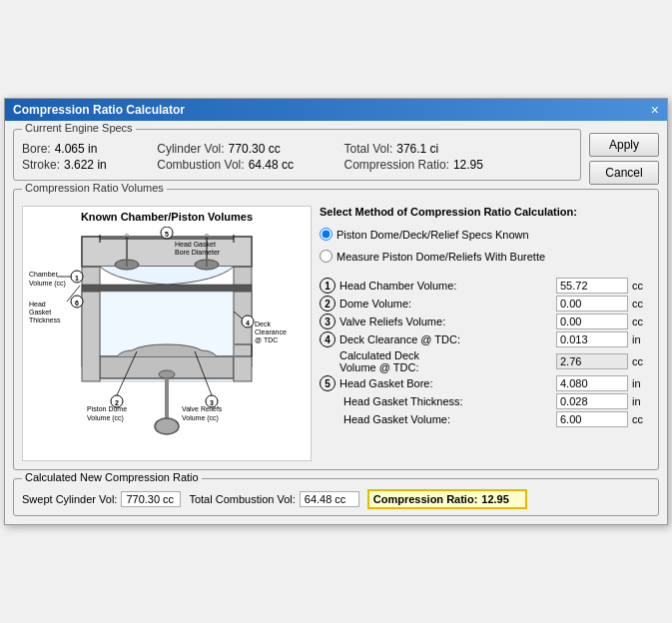 The width and height of the screenshot is (672, 623). Describe the element at coordinates (167, 217) in the screenshot. I see `diagram-title: Known Chamber/Piston Volumes` at that location.